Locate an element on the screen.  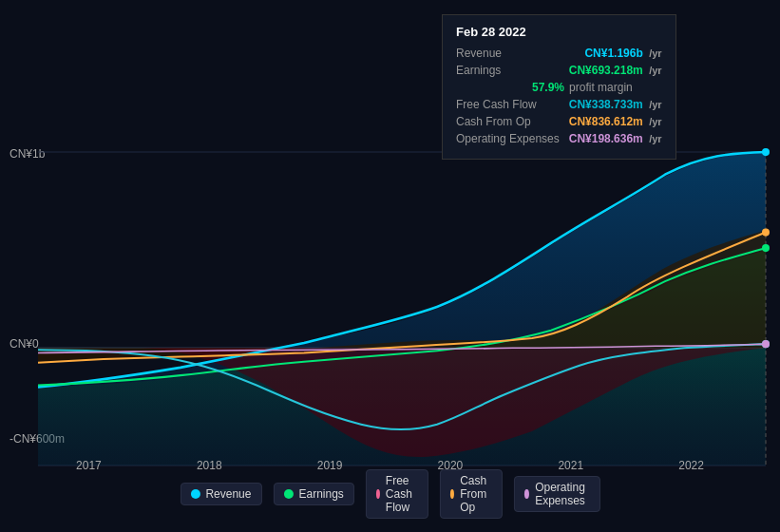
legend-label-cashop: Cash From Op is located at coordinates (476, 494).